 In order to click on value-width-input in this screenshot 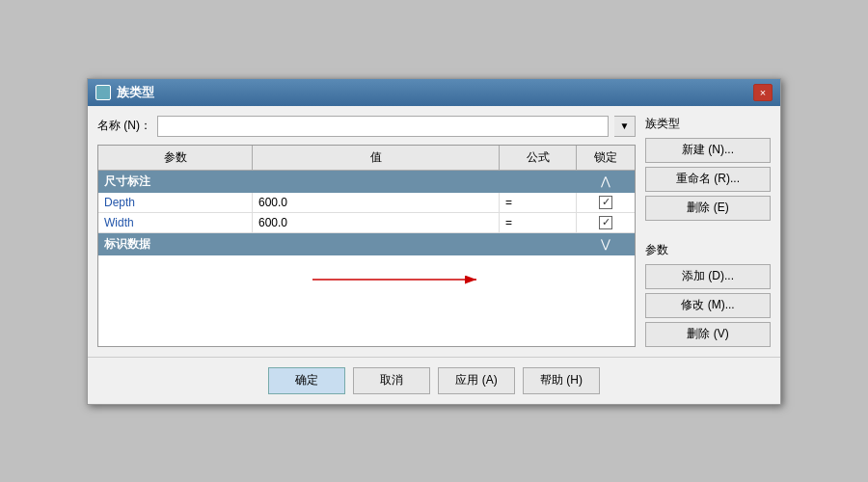, I will do `click(376, 223)`.